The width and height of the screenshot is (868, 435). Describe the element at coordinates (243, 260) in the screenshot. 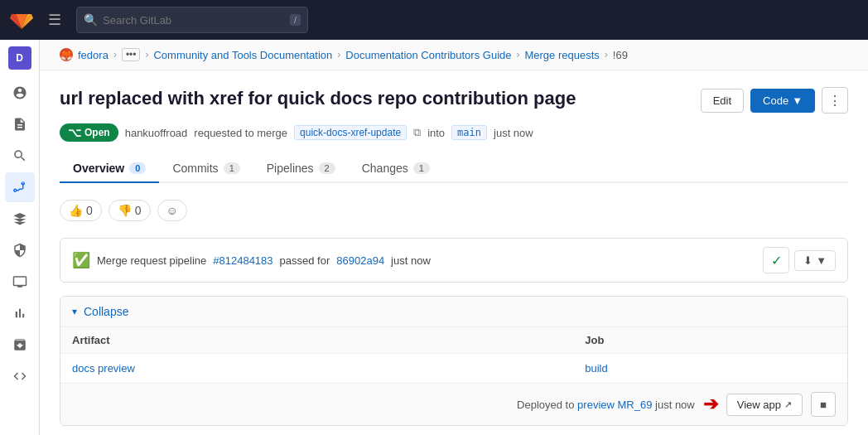

I see `pipeline-link: #812484183` at that location.